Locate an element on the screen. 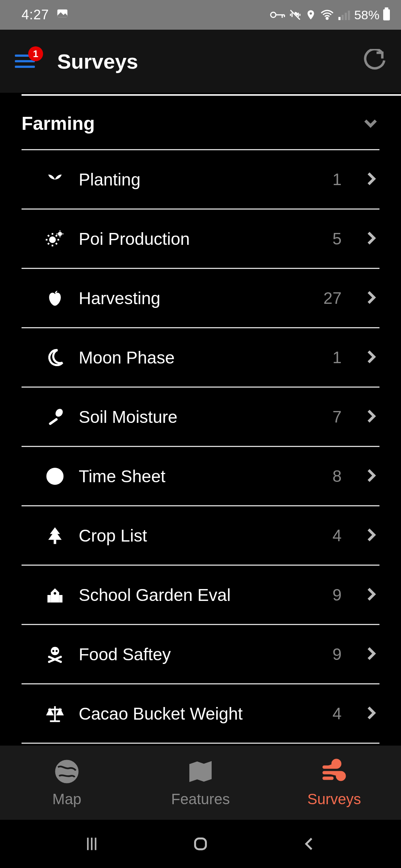 The width and height of the screenshot is (401, 868). bottom-nav: Map Features Surveys is located at coordinates (200, 783).